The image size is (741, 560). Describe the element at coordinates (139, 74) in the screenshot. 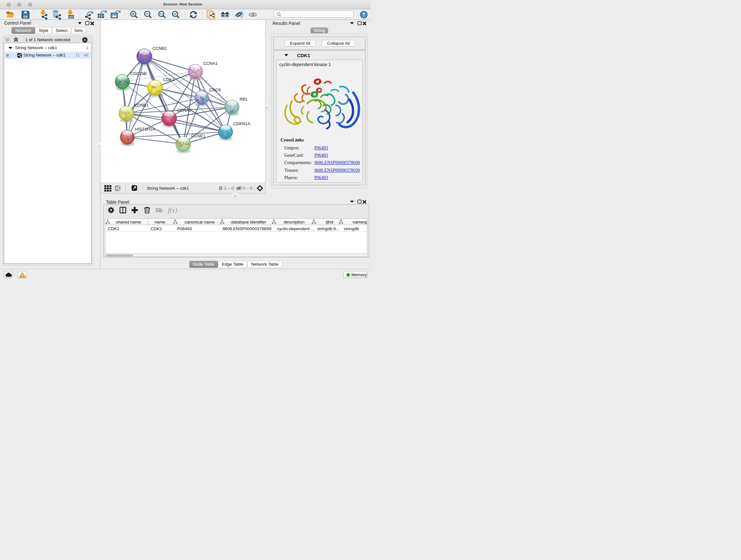

I see `svg-text: CDC25B` at that location.